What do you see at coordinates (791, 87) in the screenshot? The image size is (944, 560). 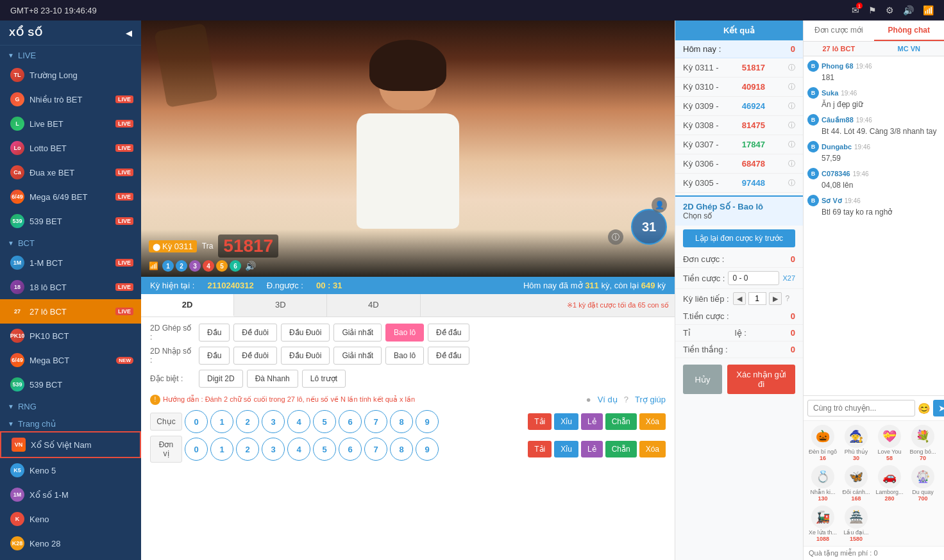 I see `result-info-icon-0310: ⓘ` at bounding box center [791, 87].